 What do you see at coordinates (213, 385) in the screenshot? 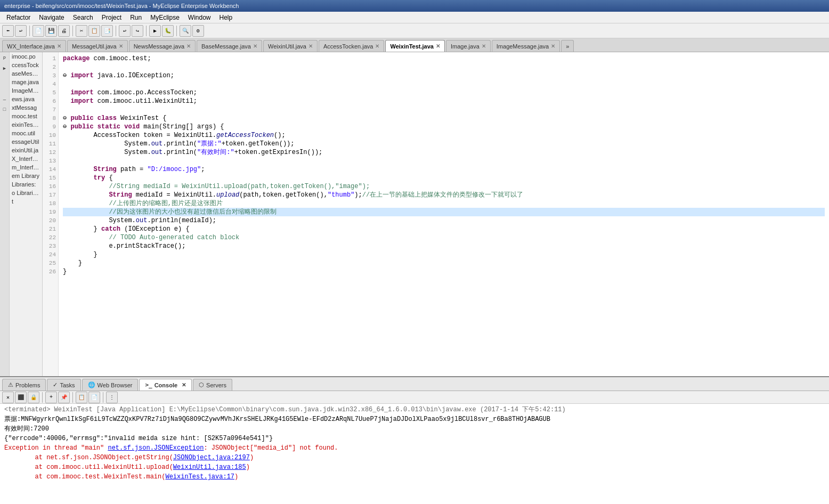
I see `tab-servers: ⬡ Servers` at bounding box center [213, 385].